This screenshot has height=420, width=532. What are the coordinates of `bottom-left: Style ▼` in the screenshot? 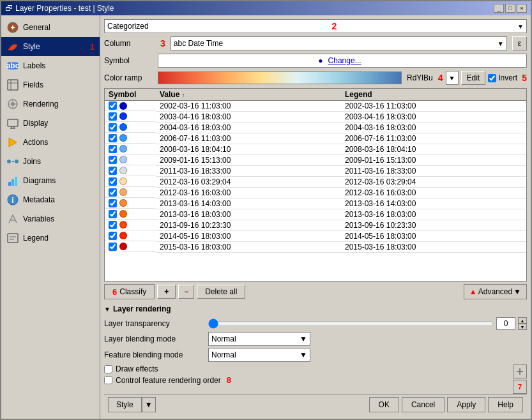 It's located at (132, 405).